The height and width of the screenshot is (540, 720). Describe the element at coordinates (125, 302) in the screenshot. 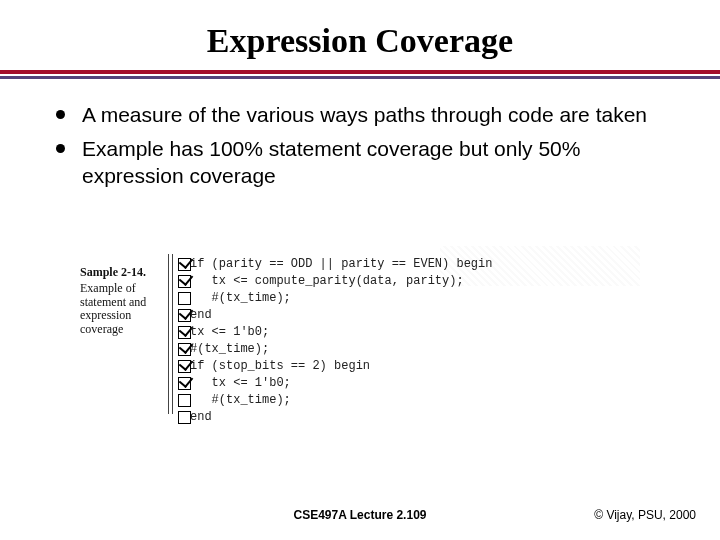

I see `figure-caption: Sample 2-14. Example of statement and ex…` at that location.